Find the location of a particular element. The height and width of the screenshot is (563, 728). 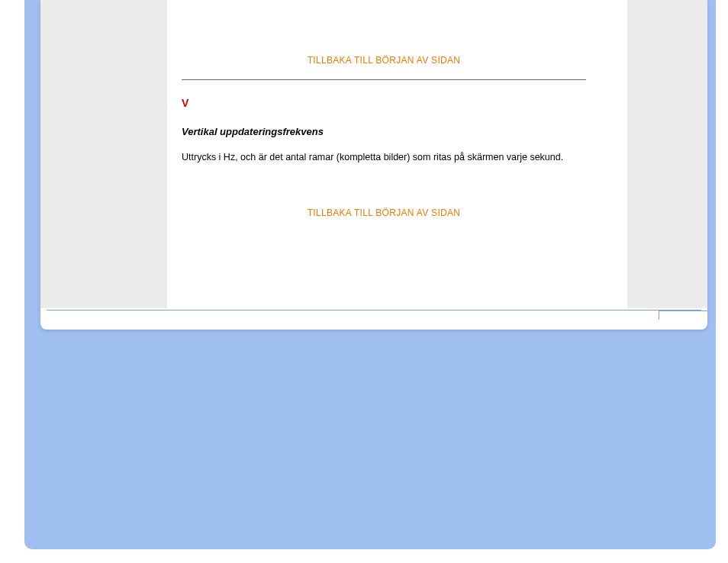

glossary-term: Vertikal uppdateringsfrekvens is located at coordinates (384, 131).